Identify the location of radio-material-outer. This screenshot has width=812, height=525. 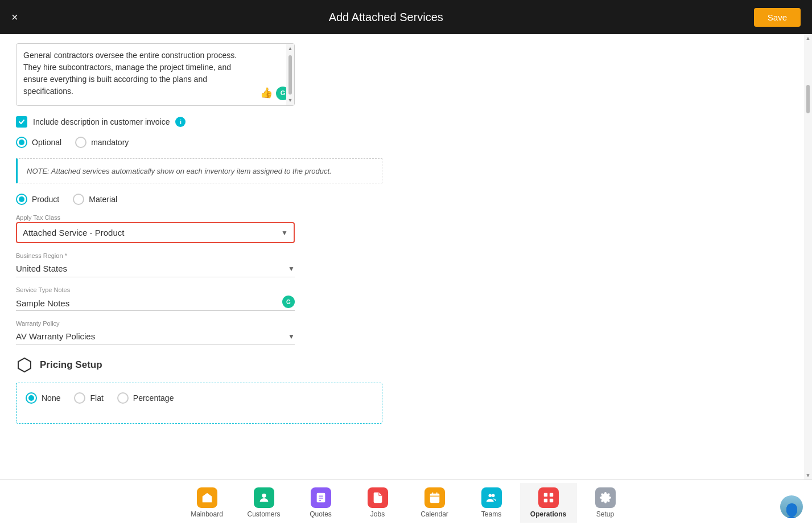
(79, 199).